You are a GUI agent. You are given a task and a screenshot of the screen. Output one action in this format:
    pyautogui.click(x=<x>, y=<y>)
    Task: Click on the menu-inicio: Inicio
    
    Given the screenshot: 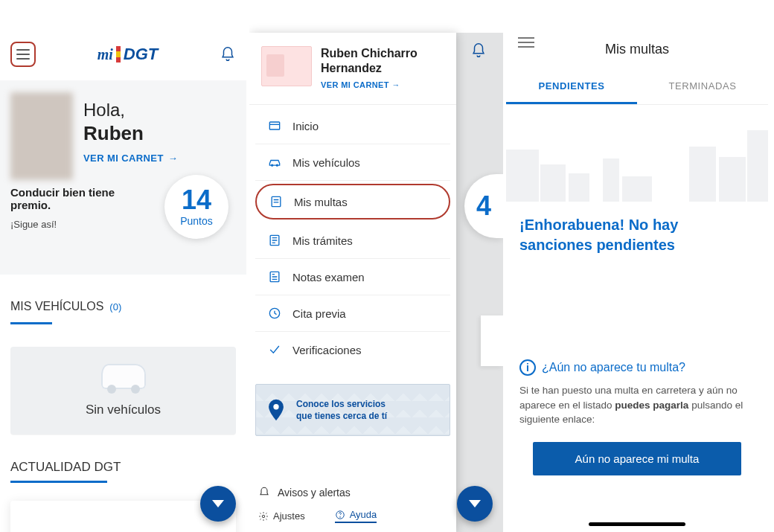 What is the action you would take?
    pyautogui.click(x=353, y=126)
    